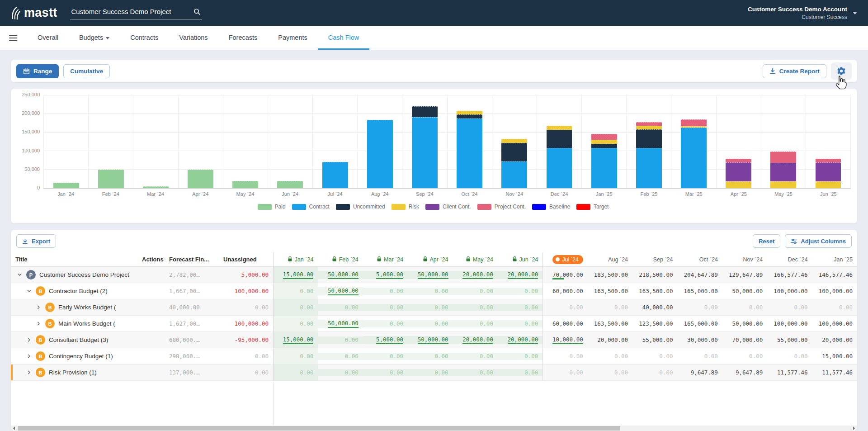  Describe the element at coordinates (841, 71) in the screenshot. I see `settings-button` at that location.